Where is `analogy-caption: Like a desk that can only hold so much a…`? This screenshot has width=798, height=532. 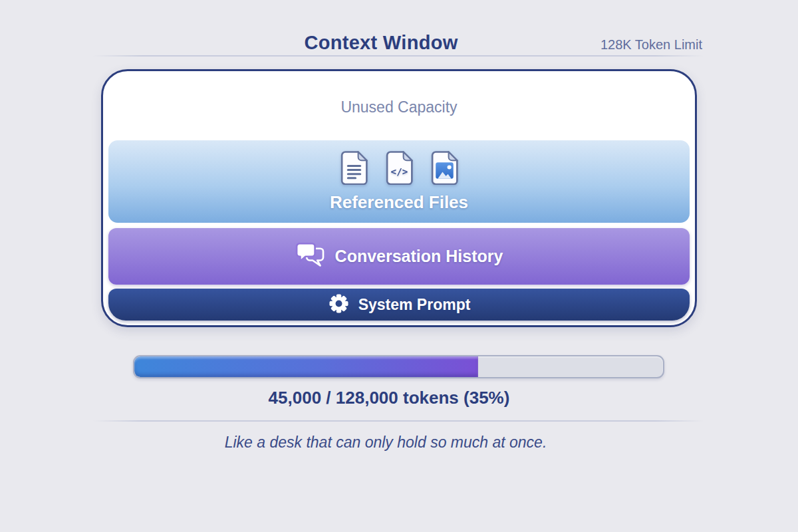 analogy-caption: Like a desk that can only hold so much a… is located at coordinates (386, 443).